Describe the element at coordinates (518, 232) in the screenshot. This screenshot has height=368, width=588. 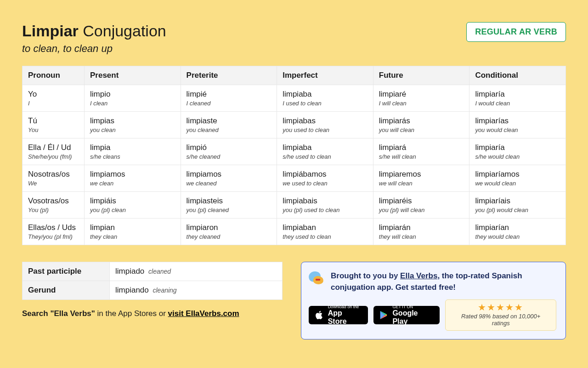
I see `conjugation-cell: limpiaríanthey would clean` at that location.